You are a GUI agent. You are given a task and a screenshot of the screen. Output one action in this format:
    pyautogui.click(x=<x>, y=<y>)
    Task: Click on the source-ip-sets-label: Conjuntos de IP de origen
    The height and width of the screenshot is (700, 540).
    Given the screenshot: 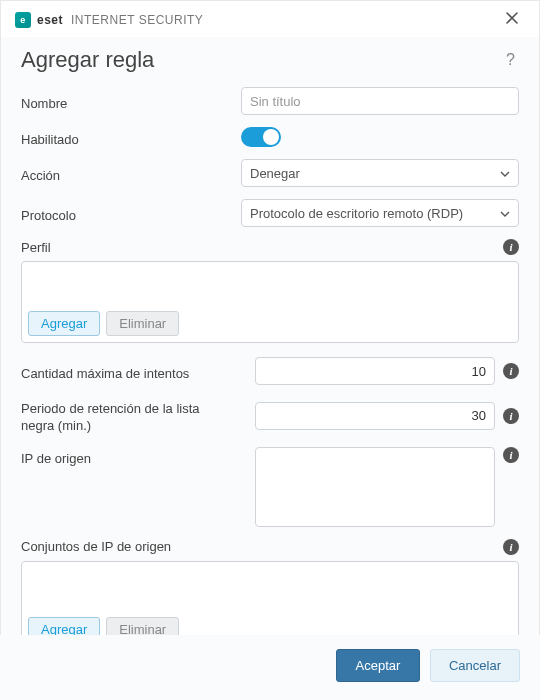 What is the action you would take?
    pyautogui.click(x=262, y=546)
    